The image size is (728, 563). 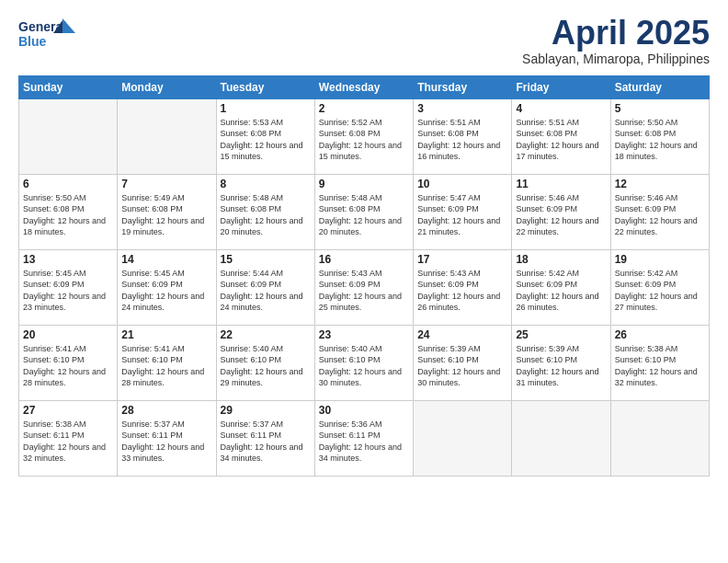 I want to click on week-row-3: 20Sunrise: 5:41 AM Sunset: 6:10 PM Dayli…, so click(x=364, y=362).